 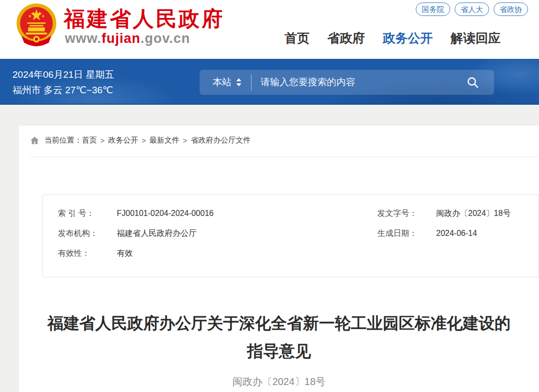 I want to click on quick-link-provincial-cppcc: 省政协, so click(x=511, y=9).